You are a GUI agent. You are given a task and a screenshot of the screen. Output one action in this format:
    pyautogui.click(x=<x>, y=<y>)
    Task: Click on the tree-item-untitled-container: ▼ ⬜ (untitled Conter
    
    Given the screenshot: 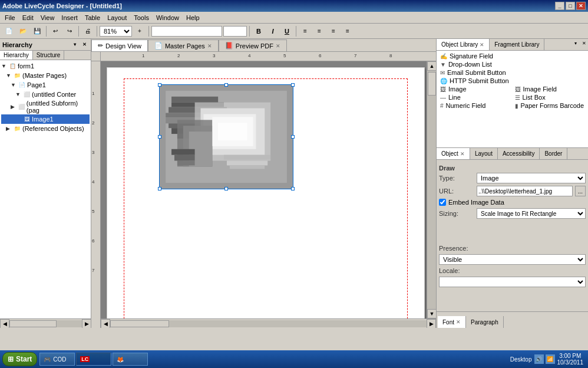 What is the action you would take?
    pyautogui.click(x=45, y=94)
    